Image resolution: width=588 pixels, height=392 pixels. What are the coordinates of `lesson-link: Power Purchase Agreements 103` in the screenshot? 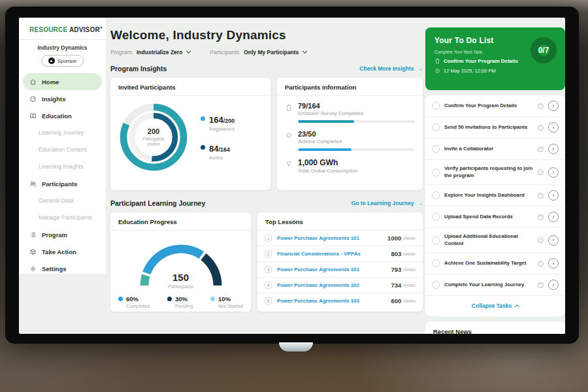 It's located at (334, 301).